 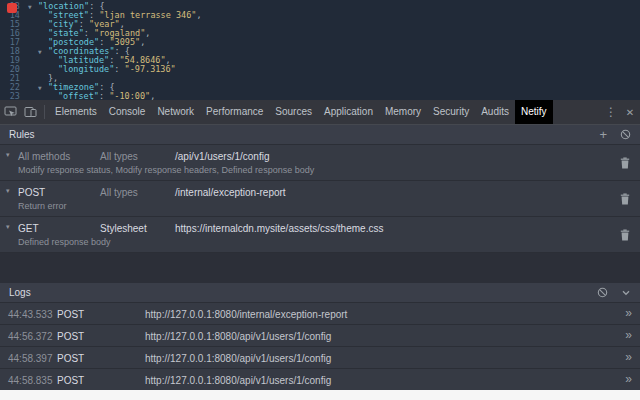 What do you see at coordinates (348, 112) in the screenshot?
I see `tab-application: Application` at bounding box center [348, 112].